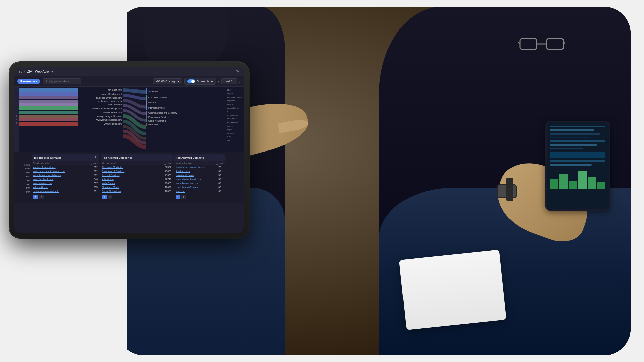  What do you see at coordinates (65, 197) in the screenshot?
I see `blocked-pagination: 1 2` at bounding box center [65, 197].